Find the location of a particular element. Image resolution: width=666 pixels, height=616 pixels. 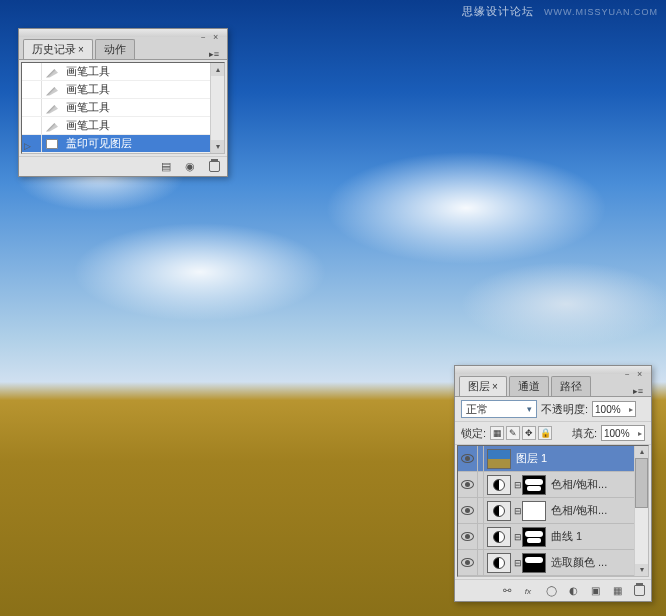

history-titlebar is located at coordinates (123, 33).